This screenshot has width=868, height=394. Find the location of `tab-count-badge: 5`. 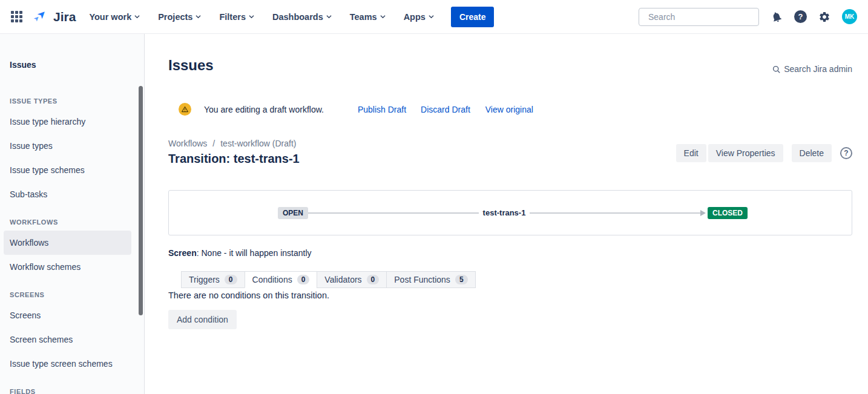

tab-count-badge: 5 is located at coordinates (461, 280).